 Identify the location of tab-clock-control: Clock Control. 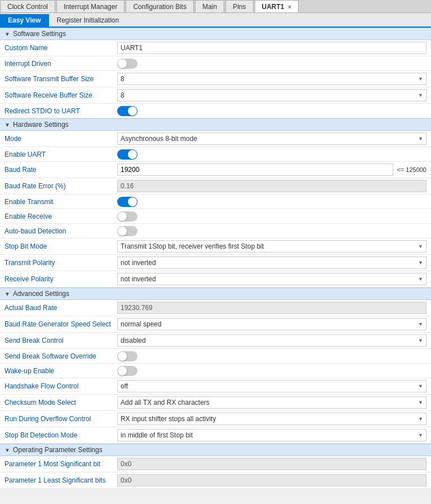
(28, 6).